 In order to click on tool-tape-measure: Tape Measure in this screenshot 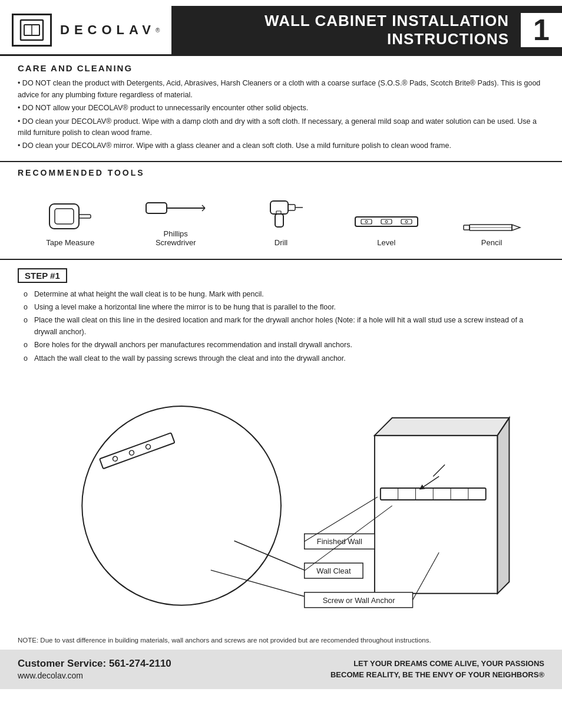, I will do `click(70, 223)`.